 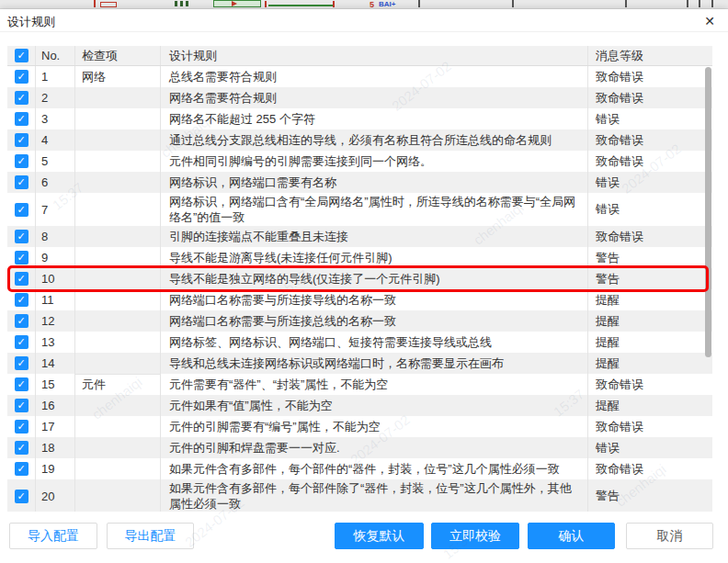 What do you see at coordinates (360, 426) in the screenshot?
I see `table-row: ✓ 17 元件的引脚需要有“编号”属性，不能为空 致命错误` at bounding box center [360, 426].